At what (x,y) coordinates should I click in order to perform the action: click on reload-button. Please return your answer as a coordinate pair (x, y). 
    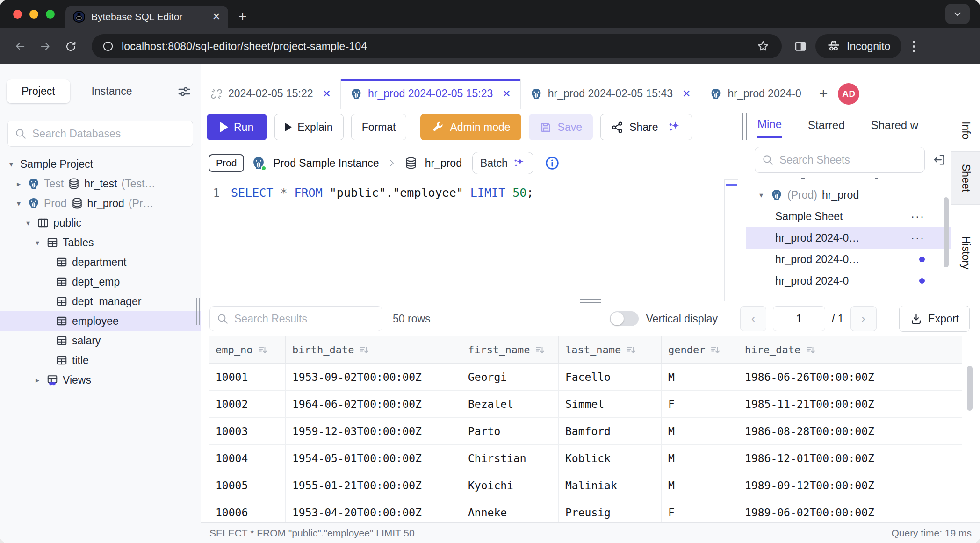
    Looking at the image, I should click on (71, 46).